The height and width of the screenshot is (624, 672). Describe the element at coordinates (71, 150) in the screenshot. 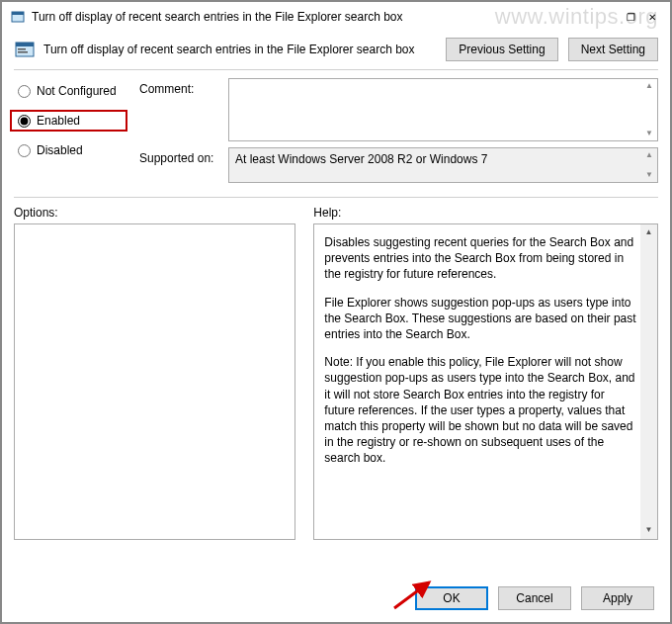

I see `radio-disabled: Disabled` at that location.